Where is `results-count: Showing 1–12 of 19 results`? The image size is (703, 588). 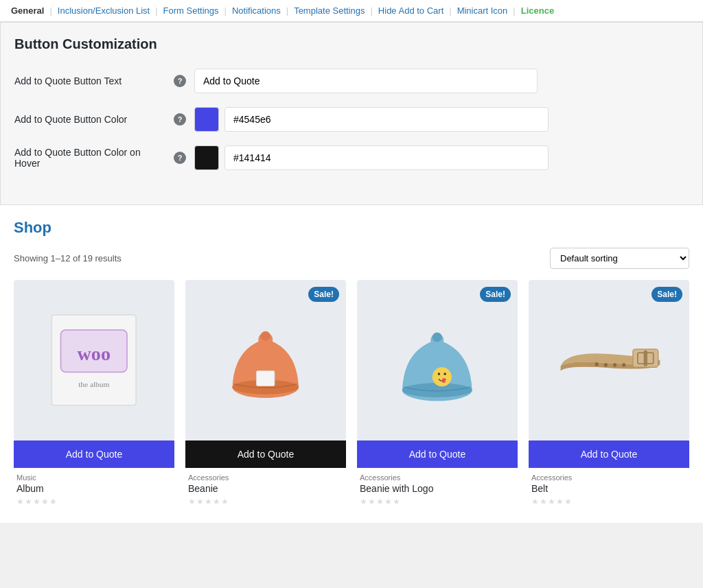 results-count: Showing 1–12 of 19 results is located at coordinates (67, 258).